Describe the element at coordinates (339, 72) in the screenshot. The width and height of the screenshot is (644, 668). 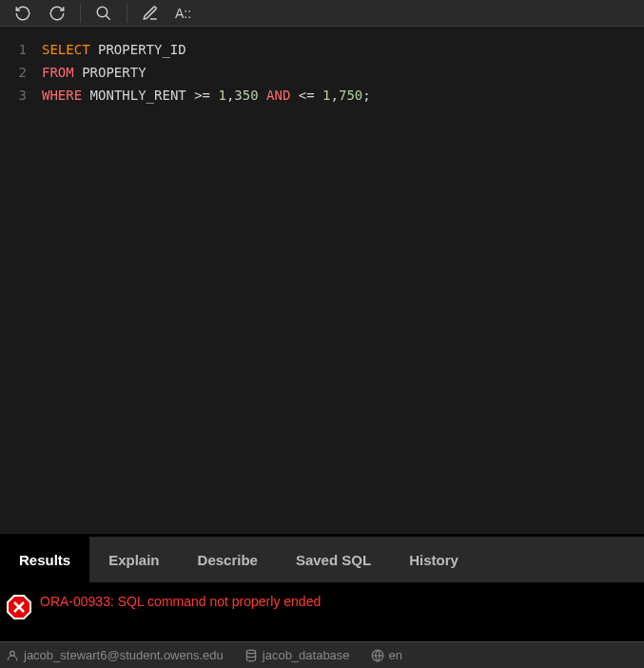
I see `code-line: FROM PROPERTY` at that location.